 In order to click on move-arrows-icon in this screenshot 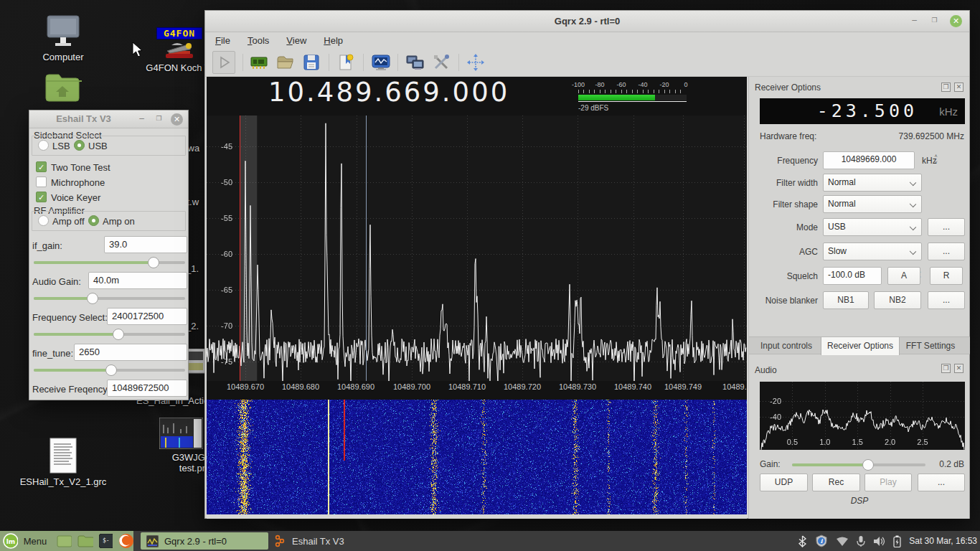, I will do `click(476, 62)`.